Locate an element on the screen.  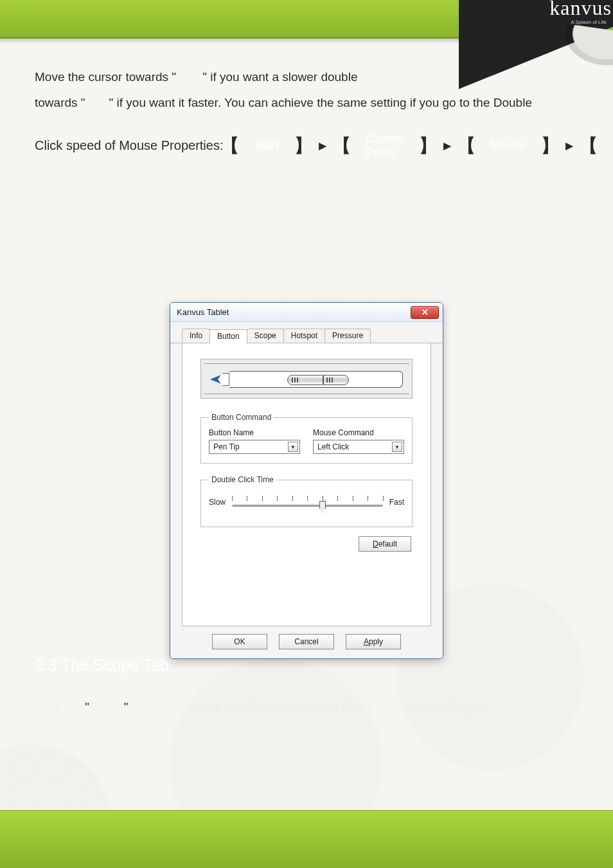
dialog-tab-body: Button Command Button Name Mouse Command… is located at coordinates (306, 485).